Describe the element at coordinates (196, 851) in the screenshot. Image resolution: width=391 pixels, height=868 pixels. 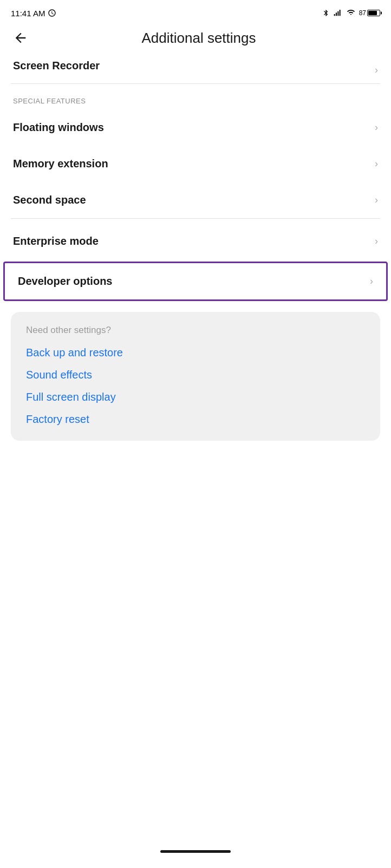
I see `home-bar` at that location.